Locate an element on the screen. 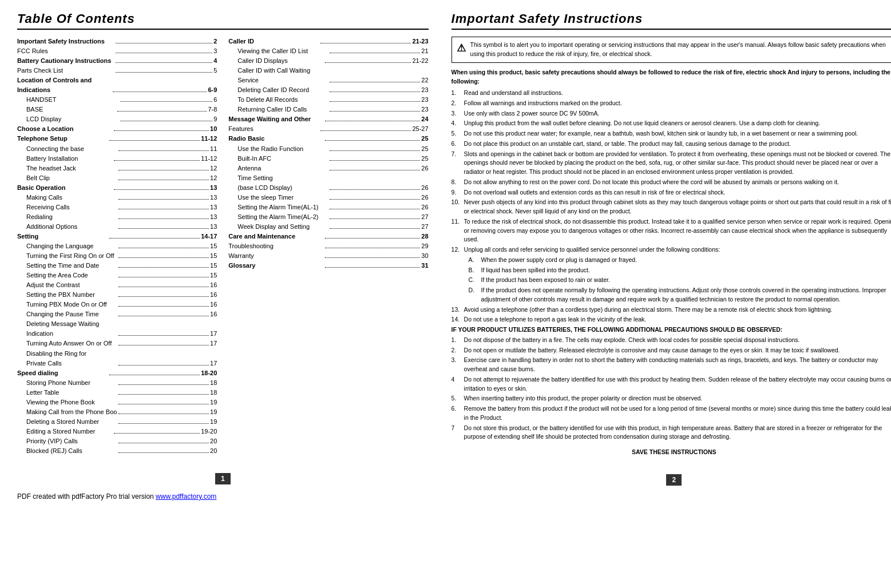  toc-page: 11-12 is located at coordinates (209, 138).